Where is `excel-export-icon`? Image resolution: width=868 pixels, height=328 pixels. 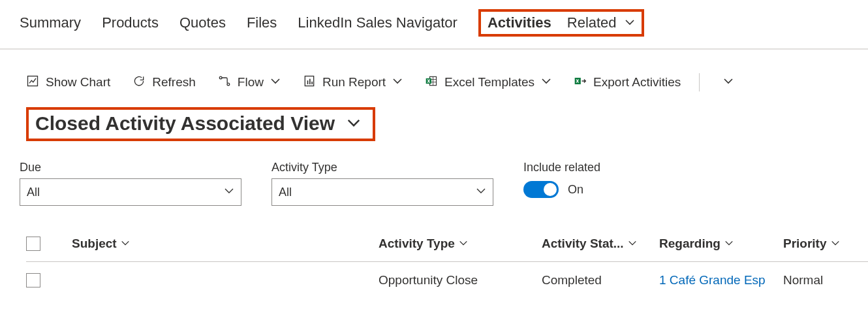
excel-export-icon is located at coordinates (580, 82).